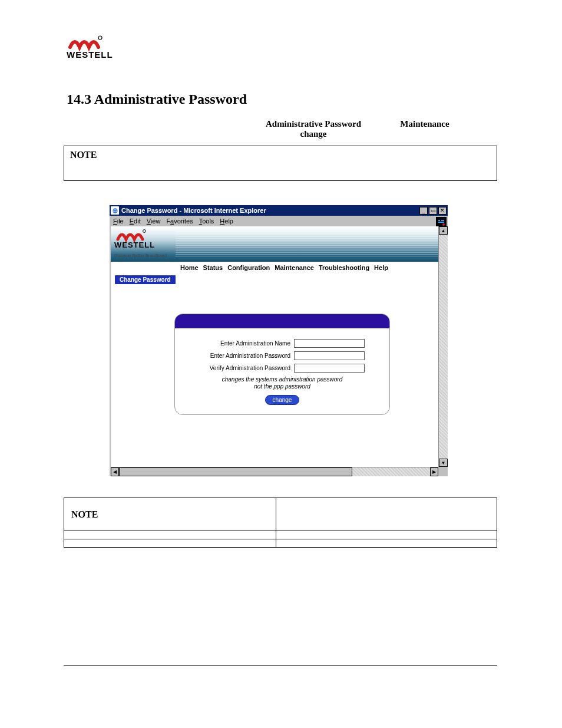 The height and width of the screenshot is (728, 562). Describe the element at coordinates (249, 268) in the screenshot. I see `nav-configuration: Configuration` at that location.